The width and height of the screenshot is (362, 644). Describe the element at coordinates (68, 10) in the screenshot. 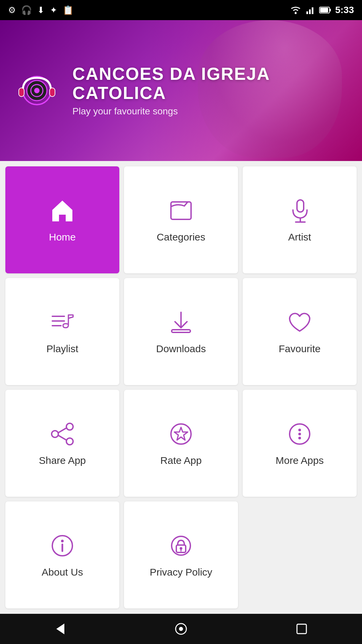

I see `clipboard-icon: 📋` at that location.